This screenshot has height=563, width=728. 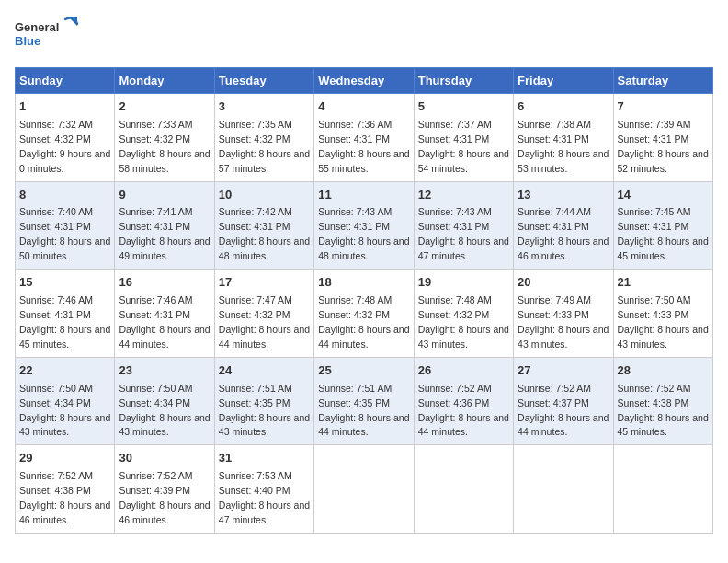 What do you see at coordinates (165, 489) in the screenshot?
I see `calendar-cell: 30 Sunrise: 7:52 AM Sunset: 4:39 PM Dayl…` at bounding box center [165, 489].